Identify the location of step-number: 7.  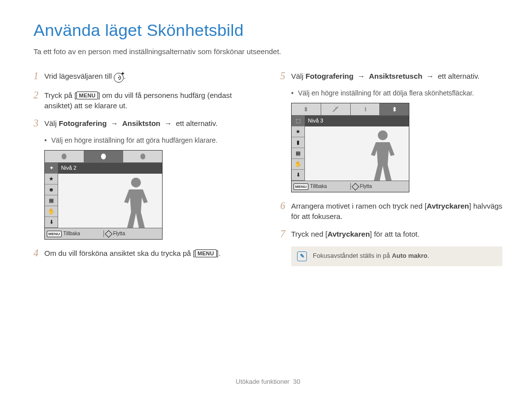
(286, 234).